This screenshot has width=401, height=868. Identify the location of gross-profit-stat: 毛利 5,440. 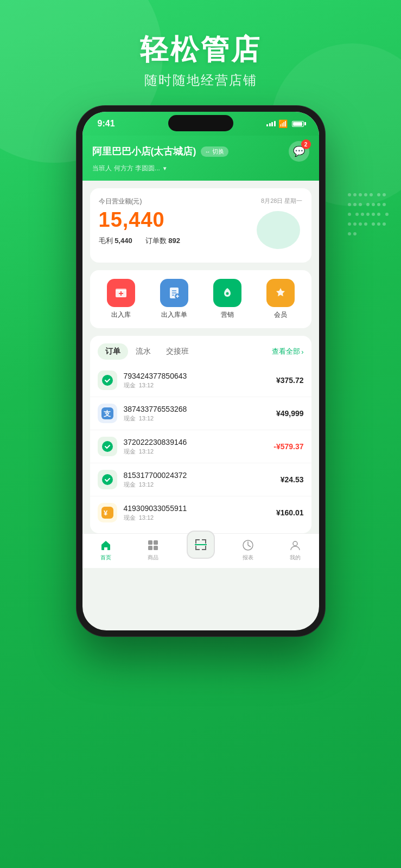
(116, 241).